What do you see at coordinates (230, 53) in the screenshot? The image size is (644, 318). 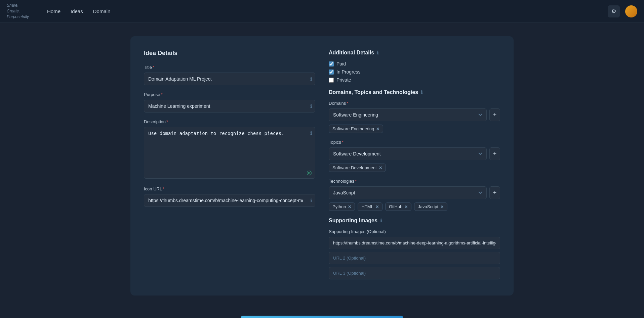 I see `idea-details-title: Idea Details` at bounding box center [230, 53].